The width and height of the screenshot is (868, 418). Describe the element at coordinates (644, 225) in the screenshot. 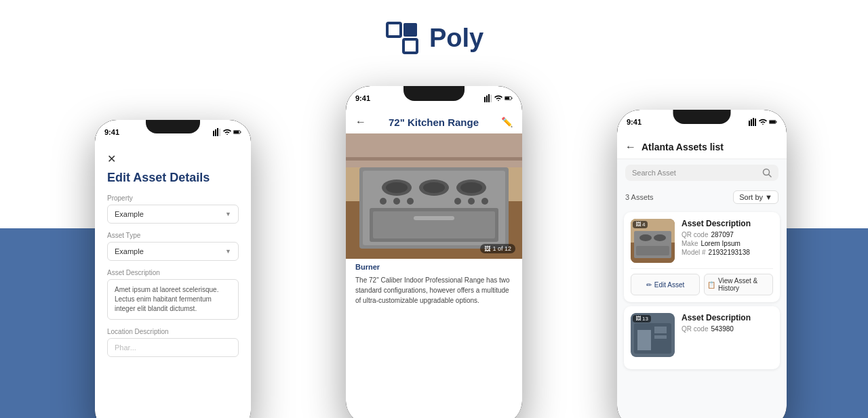

I see `badge-count-1: 4` at that location.